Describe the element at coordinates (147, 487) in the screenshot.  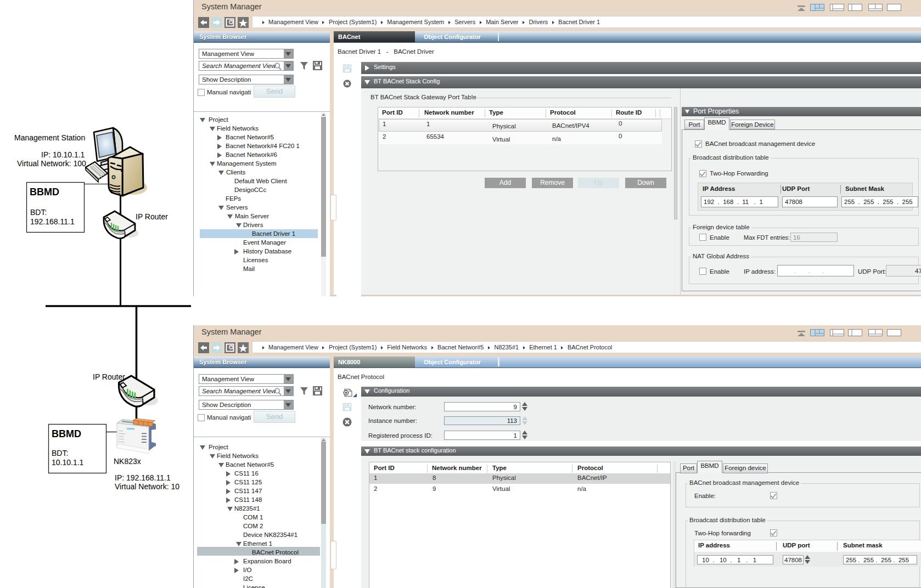
I see `svg-text: Virtual Network: 10` at that location.